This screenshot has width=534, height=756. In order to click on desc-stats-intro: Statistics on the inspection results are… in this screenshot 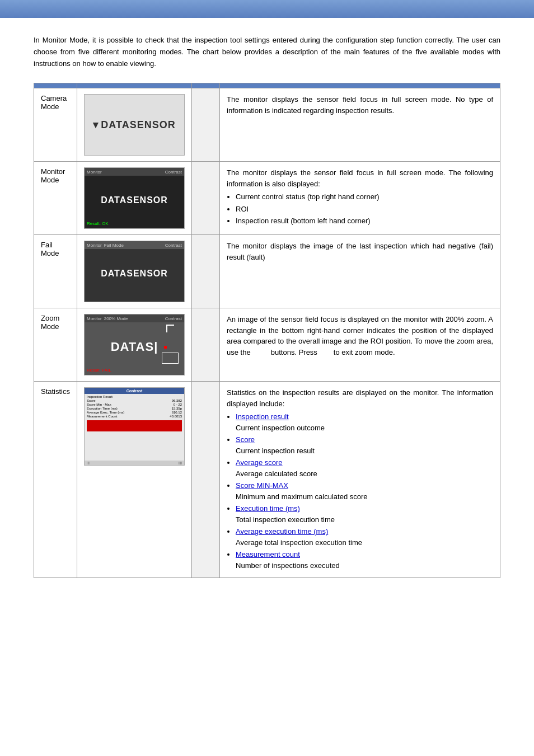, I will do `click(360, 398)`.